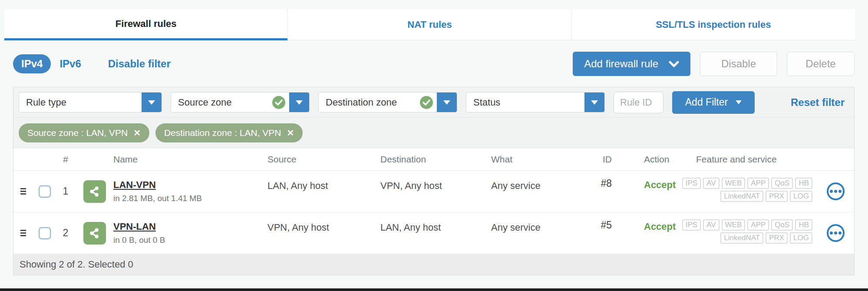  Describe the element at coordinates (713, 103) in the screenshot. I see `add-filter-button: Add Filter` at that location.